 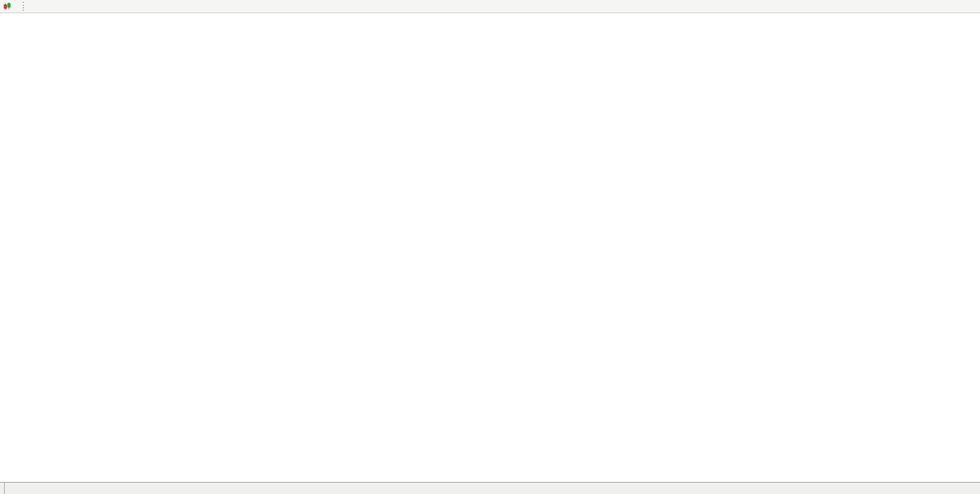 I want to click on chart-type-icon, so click(x=7, y=7).